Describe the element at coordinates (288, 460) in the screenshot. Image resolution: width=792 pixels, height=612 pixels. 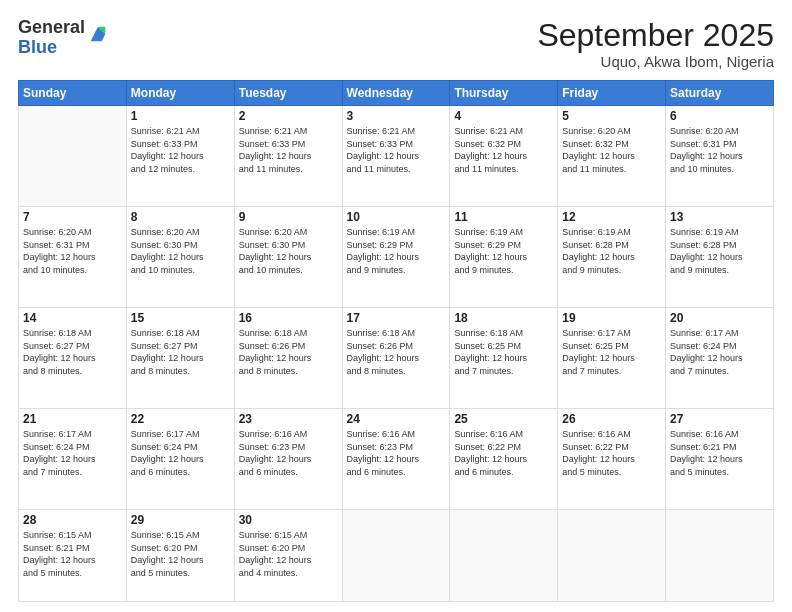
I see `calendar-cell: 23Sunrise: 6:16 AM Sunset: 6:23 PM Dayli…` at that location.